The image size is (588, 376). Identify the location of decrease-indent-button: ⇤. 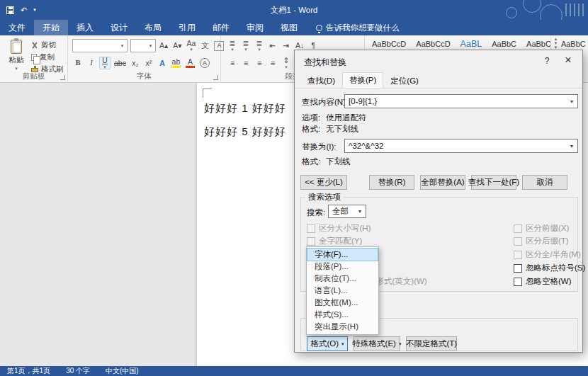
(273, 46).